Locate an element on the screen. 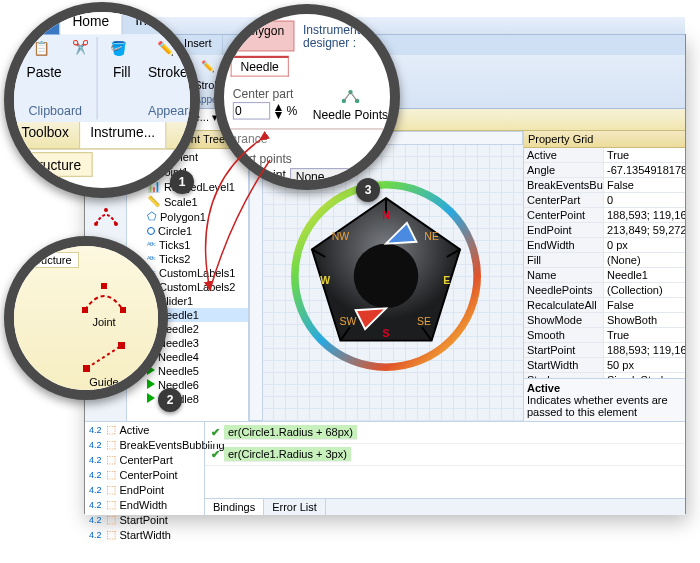 Image resolution: width=700 pixels, height=563 pixels. svg-text: NE is located at coordinates (432, 236).